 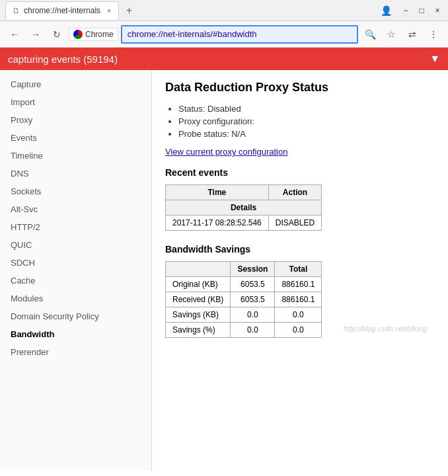 I want to click on sidebar-item-quic: QUIC, so click(x=75, y=245).